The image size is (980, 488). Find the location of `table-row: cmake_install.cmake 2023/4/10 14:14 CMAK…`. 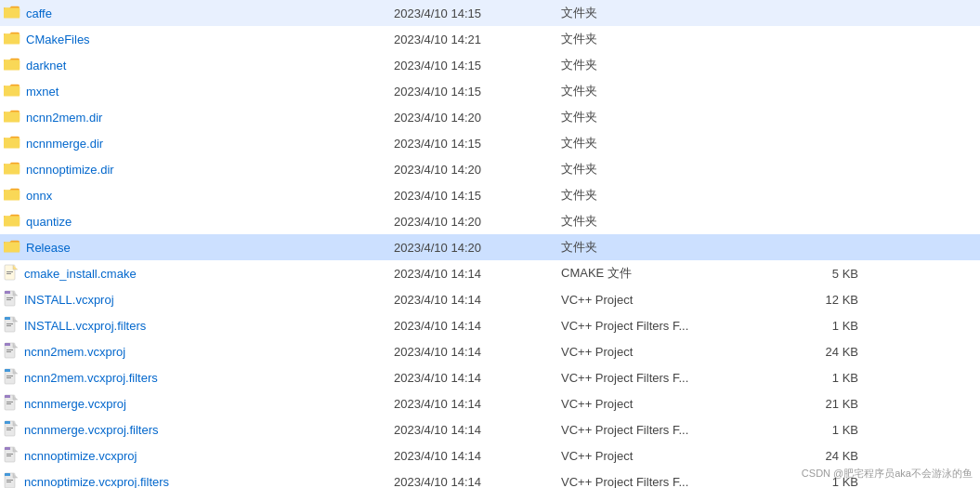

table-row: cmake_install.cmake 2023/4/10 14:14 CMAK… is located at coordinates (490, 273).